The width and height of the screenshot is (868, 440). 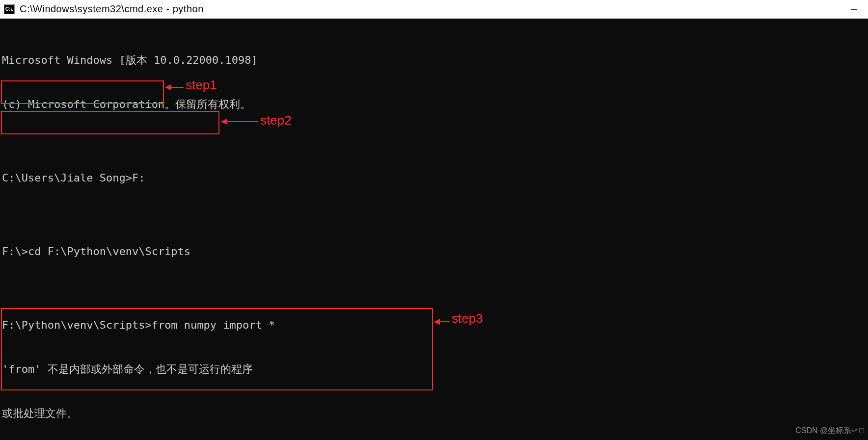 I want to click on terminal-line: F:\Python\venv\Scripts>from numpy import…, so click(x=435, y=325).